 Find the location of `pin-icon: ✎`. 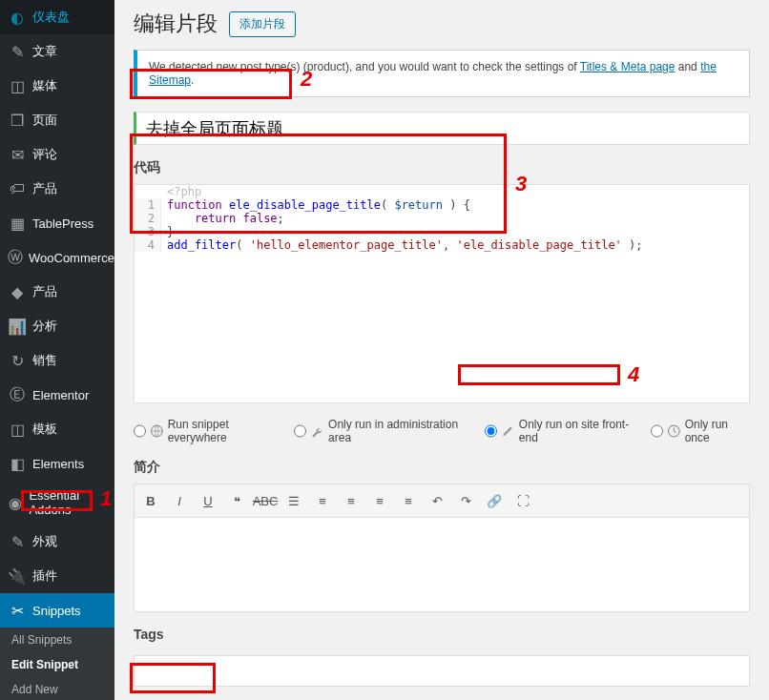

pin-icon: ✎ is located at coordinates (17, 51).